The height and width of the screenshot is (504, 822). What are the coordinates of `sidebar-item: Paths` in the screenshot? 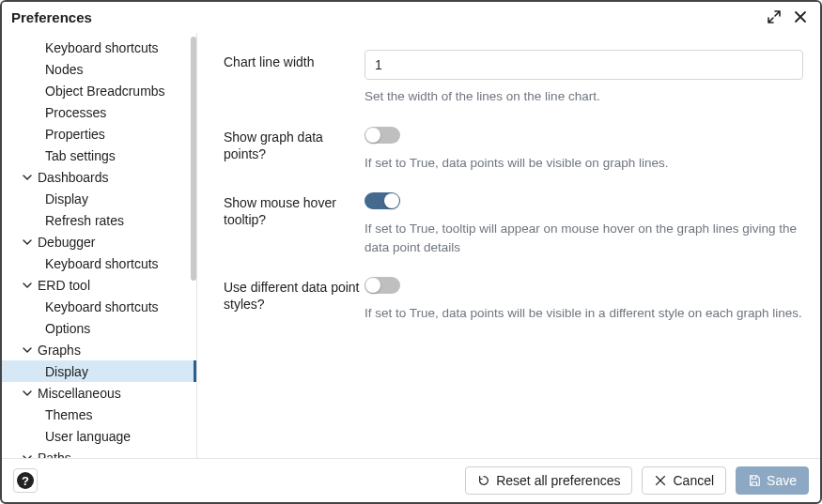 It's located at (100, 452).